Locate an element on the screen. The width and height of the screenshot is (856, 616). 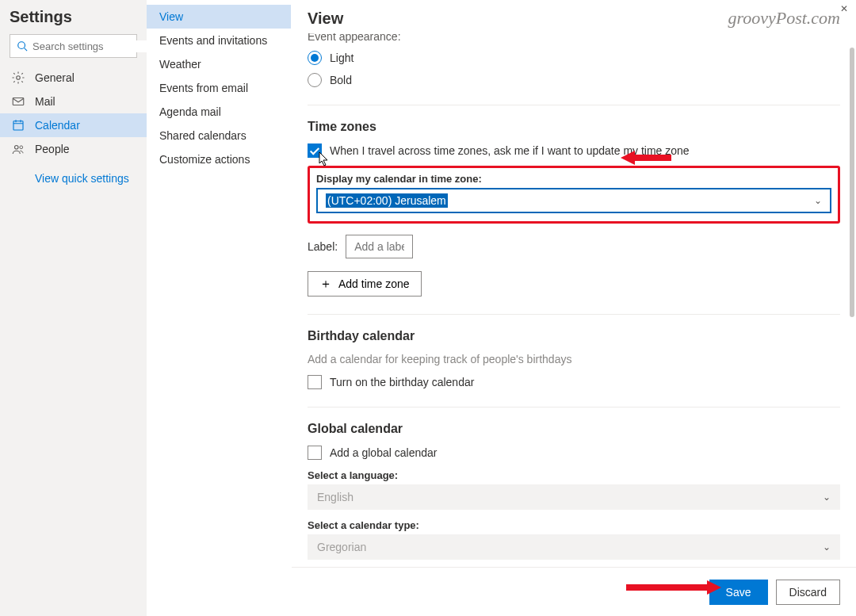
checkbox-label: Turn on the birthday calendar is located at coordinates (402, 382).